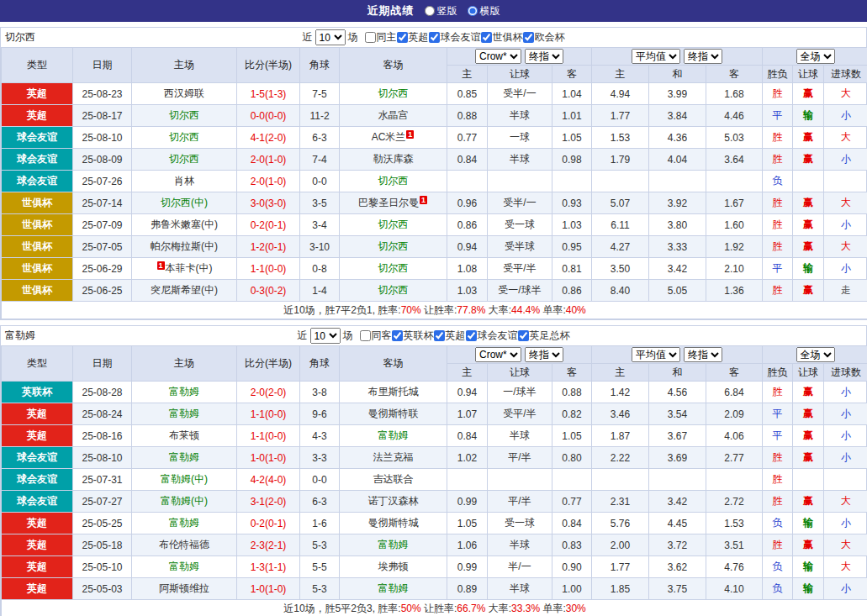  Describe the element at coordinates (735, 160) in the screenshot. I see `avg-odds-away: 3.64` at that location.